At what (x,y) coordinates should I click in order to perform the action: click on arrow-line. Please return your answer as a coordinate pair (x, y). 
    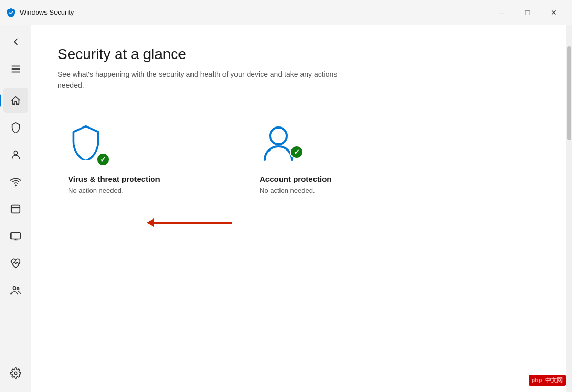
    Looking at the image, I should click on (193, 223).